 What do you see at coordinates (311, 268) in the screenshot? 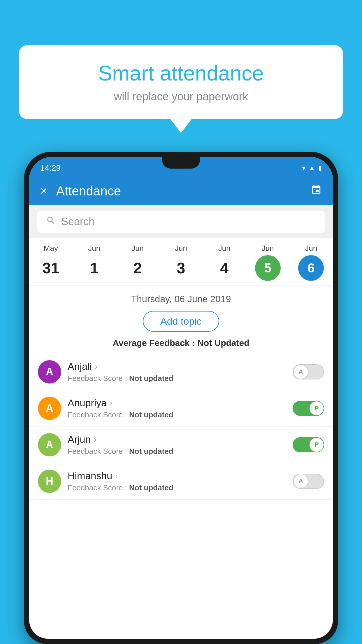
I see `cal-num-6: 6` at bounding box center [311, 268].